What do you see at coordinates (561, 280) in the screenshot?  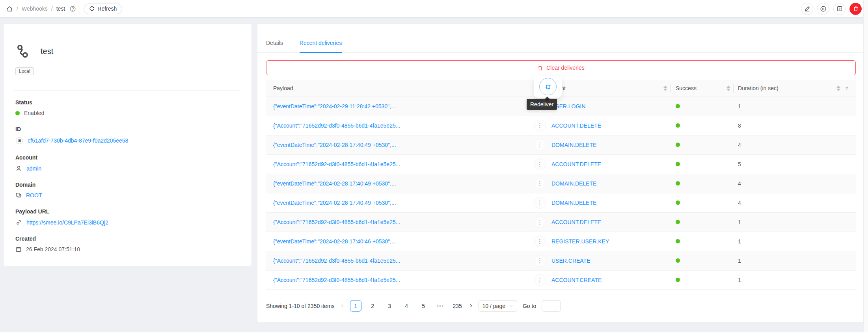 I see `table-row: {"Account":"71652d92-d3f0-4855-b6d1-4fa1…` at bounding box center [561, 280].